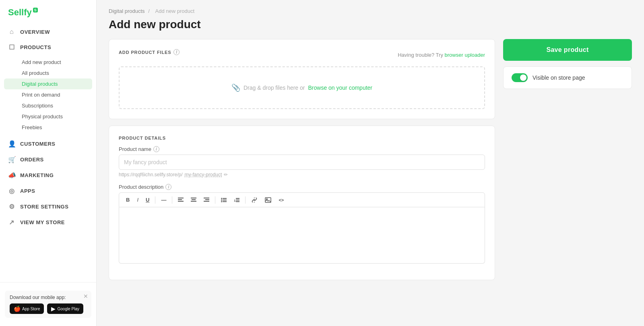 This screenshot has height=326, width=644. What do you see at coordinates (12, 159) in the screenshot?
I see `orders-icon: 🛒` at bounding box center [12, 159].